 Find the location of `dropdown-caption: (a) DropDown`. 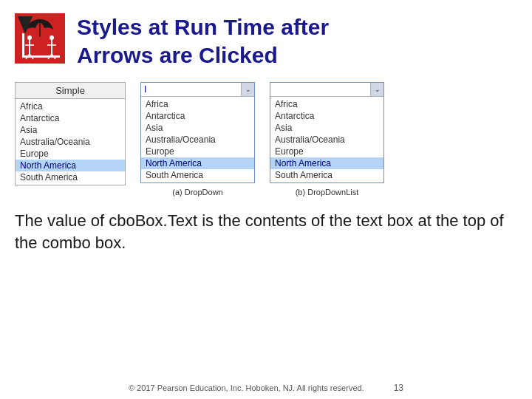

dropdown-caption: (a) DropDown is located at coordinates (197, 192).